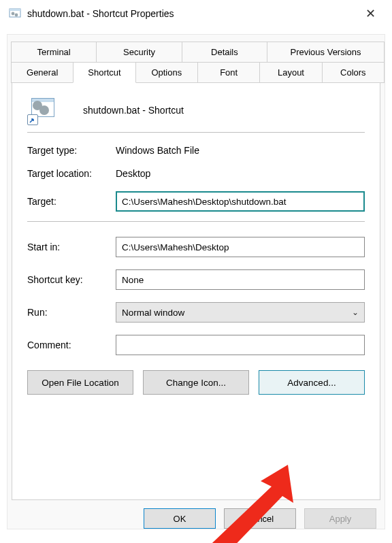  What do you see at coordinates (33, 120) in the screenshot?
I see `shortcut-overlay-arrow-icon` at bounding box center [33, 120].